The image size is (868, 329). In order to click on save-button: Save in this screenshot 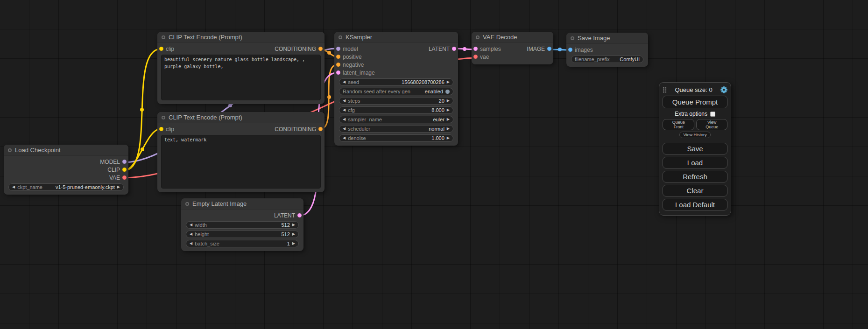, I will do `click(695, 148)`.